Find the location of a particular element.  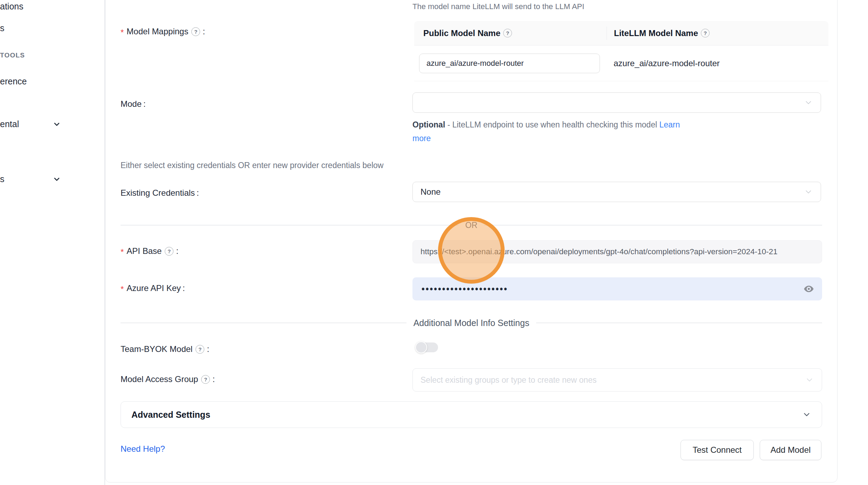

or-divider-label: OR is located at coordinates (472, 226).